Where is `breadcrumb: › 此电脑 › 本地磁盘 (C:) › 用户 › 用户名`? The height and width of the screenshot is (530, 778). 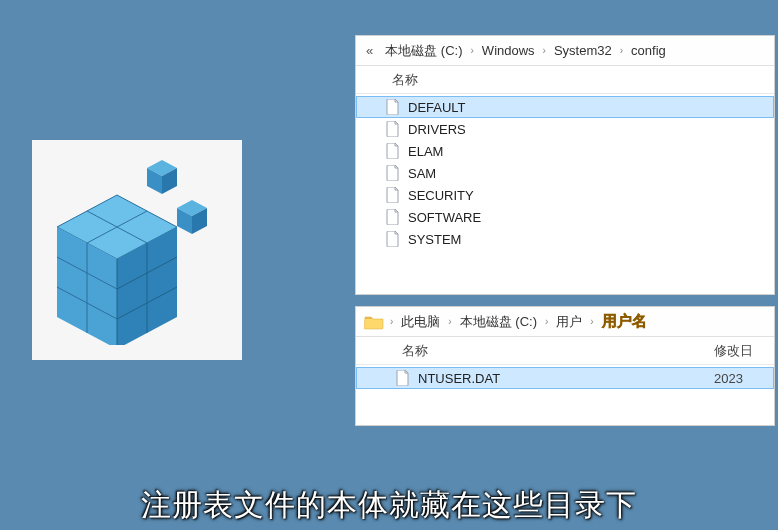 breadcrumb: › 此电脑 › 本地磁盘 (C:) › 用户 › 用户名 is located at coordinates (565, 322).